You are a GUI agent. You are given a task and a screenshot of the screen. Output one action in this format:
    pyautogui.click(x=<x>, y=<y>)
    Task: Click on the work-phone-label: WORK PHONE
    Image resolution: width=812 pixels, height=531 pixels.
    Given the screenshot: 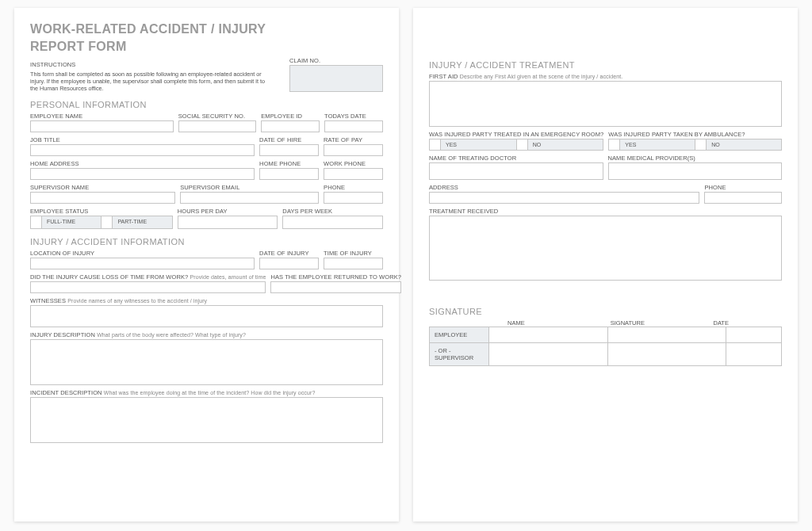 What is the action you would take?
    pyautogui.click(x=354, y=163)
    